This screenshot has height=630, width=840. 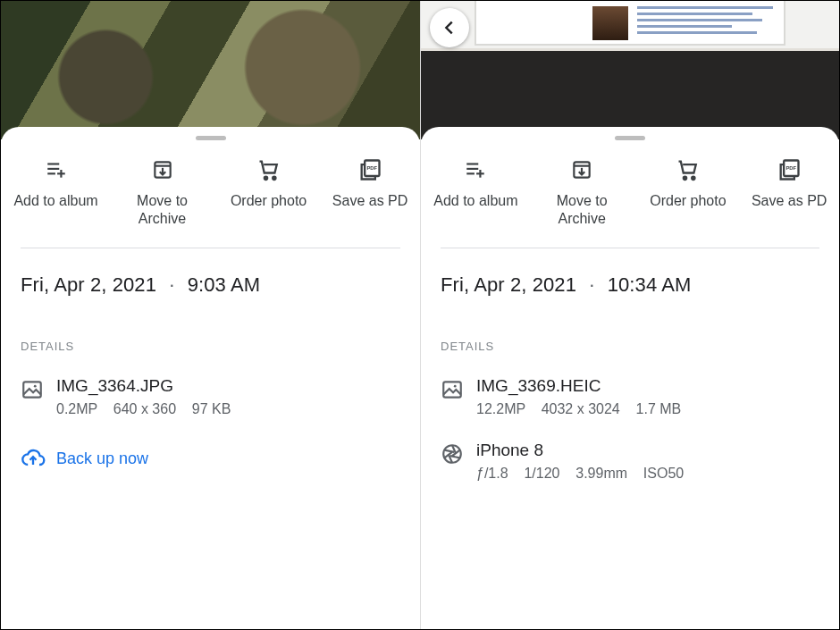 I want to click on aperture-icon, so click(x=458, y=453).